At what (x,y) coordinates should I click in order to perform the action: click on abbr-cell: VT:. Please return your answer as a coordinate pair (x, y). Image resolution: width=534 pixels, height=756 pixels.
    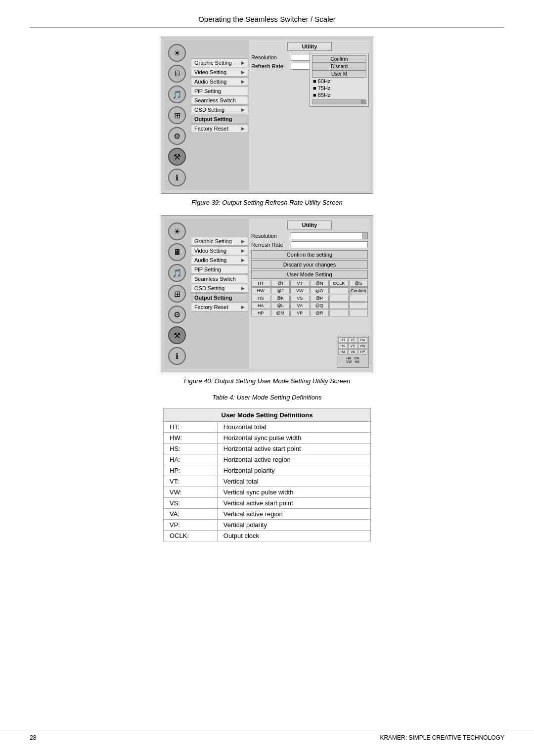
    Looking at the image, I should click on (191, 482).